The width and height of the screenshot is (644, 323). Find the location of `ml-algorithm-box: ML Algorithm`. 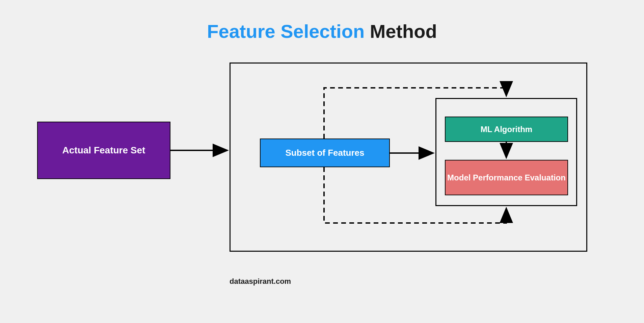

ml-algorithm-box: ML Algorithm is located at coordinates (506, 129).